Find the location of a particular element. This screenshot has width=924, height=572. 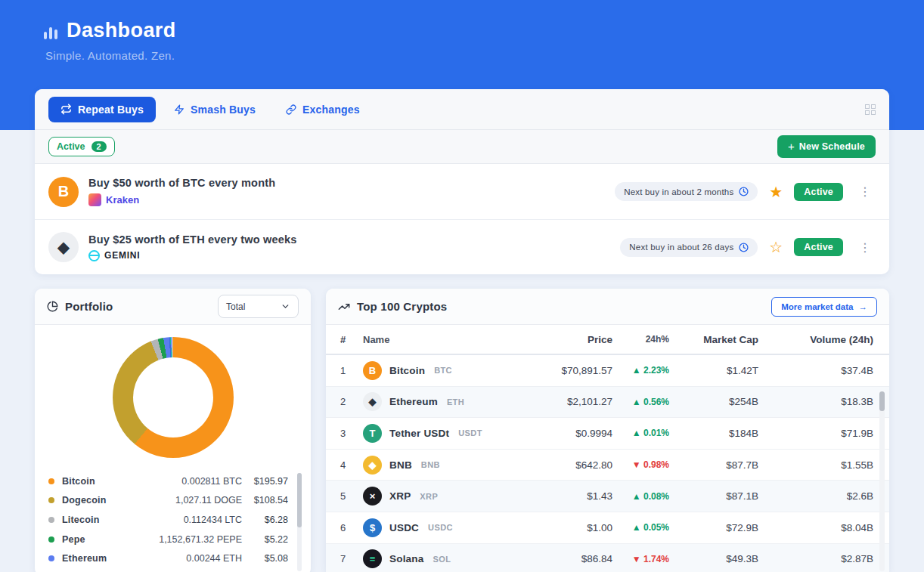

pie-chart-icon is located at coordinates (53, 307).